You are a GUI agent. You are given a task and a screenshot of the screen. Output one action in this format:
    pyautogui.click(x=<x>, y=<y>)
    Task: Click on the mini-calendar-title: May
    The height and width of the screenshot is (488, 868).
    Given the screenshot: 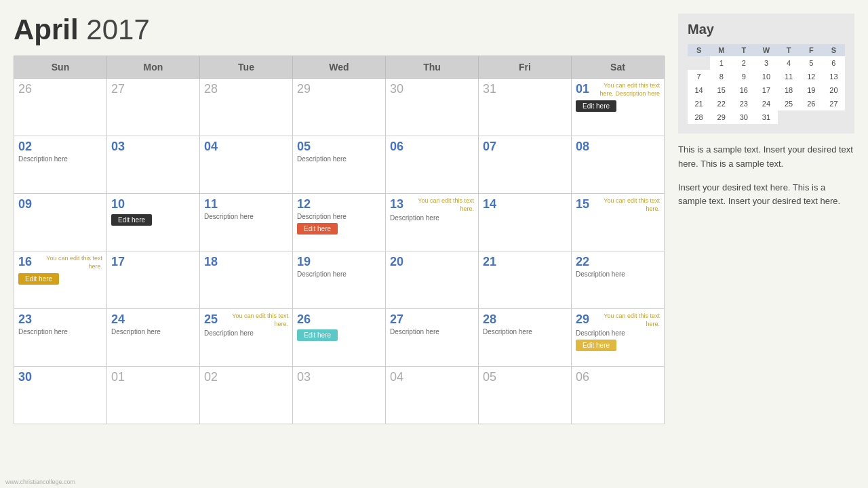 What is the action you would take?
    pyautogui.click(x=766, y=30)
    